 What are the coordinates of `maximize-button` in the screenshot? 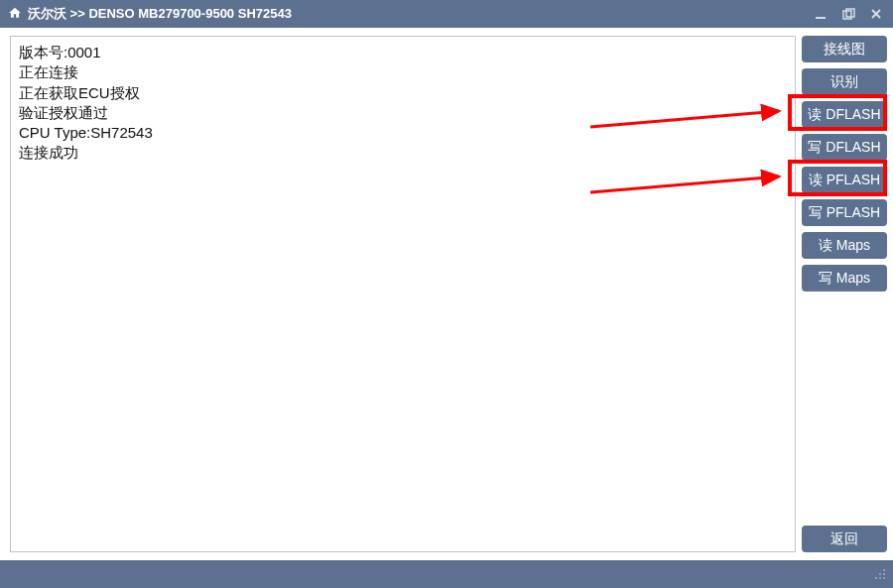 It's located at (848, 14).